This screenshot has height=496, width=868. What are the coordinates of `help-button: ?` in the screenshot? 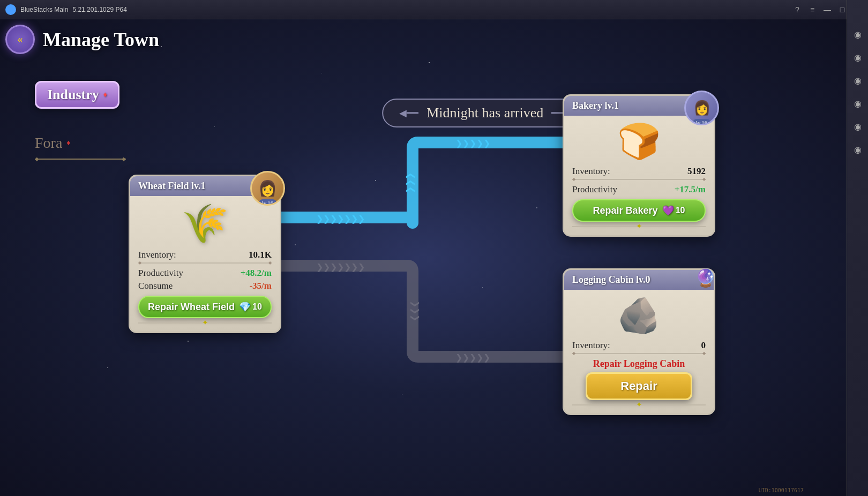 It's located at (797, 10).